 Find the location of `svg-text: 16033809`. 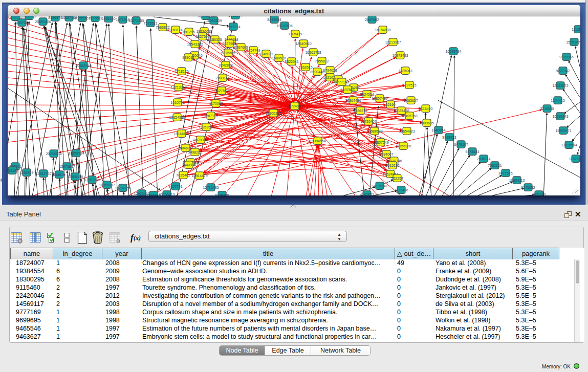

svg-text: 16033809 is located at coordinates (214, 20).